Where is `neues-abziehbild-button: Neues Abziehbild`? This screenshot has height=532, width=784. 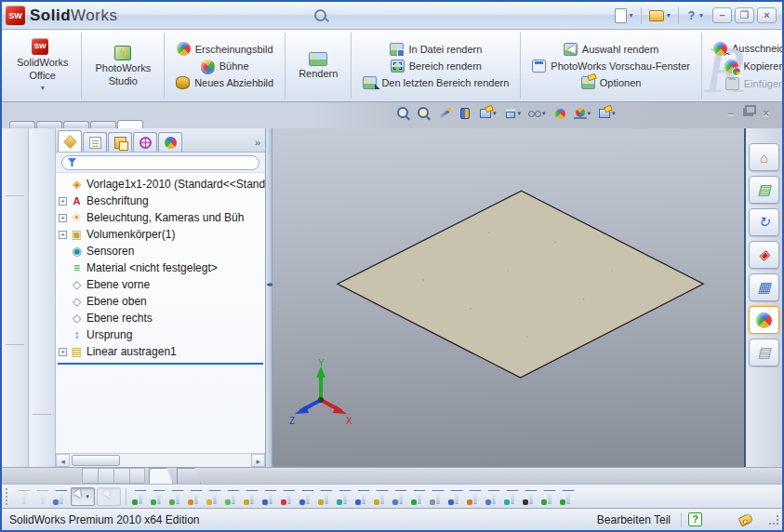 neues-abziehbild-button: Neues Abziehbild is located at coordinates (225, 83).